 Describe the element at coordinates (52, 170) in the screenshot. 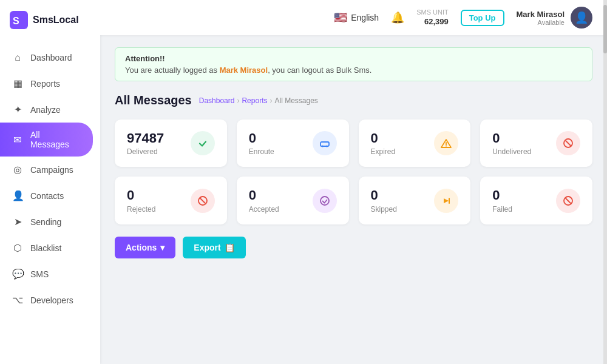

I see `sidebar-item-label: Campaigns` at that location.